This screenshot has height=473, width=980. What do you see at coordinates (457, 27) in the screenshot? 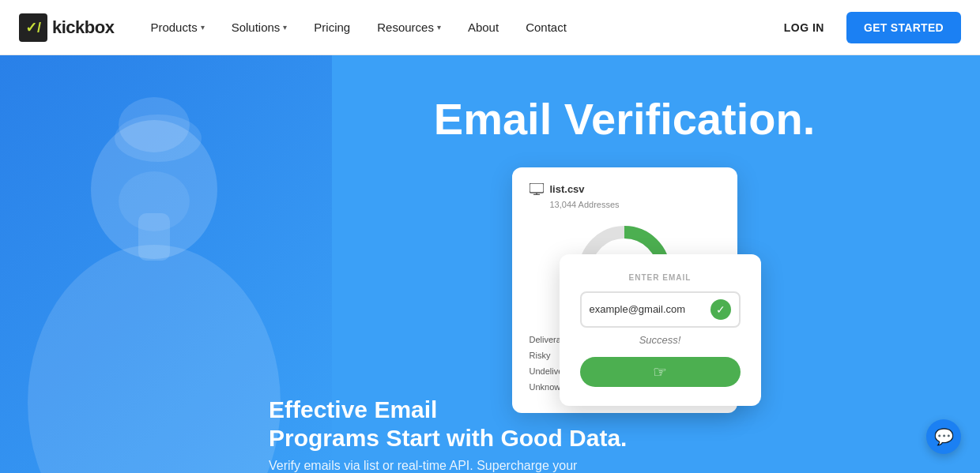
I see `nav-links: Products ▾ Solutions ▾ Pricing Resources…` at bounding box center [457, 27].